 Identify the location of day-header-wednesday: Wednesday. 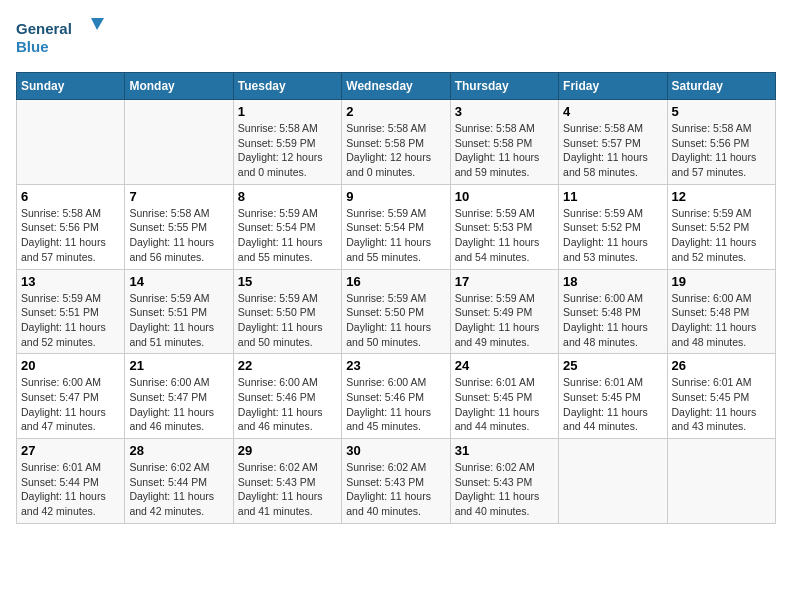
(396, 86).